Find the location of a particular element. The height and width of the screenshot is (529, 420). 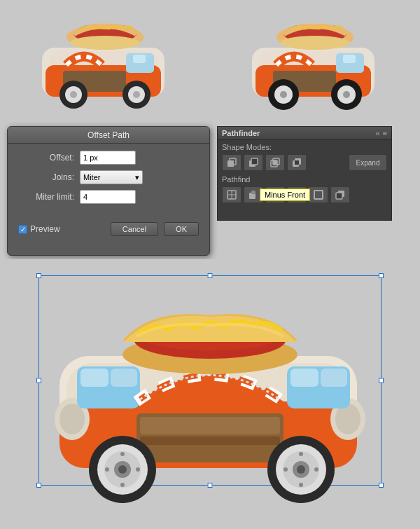

intersect-button is located at coordinates (275, 163).